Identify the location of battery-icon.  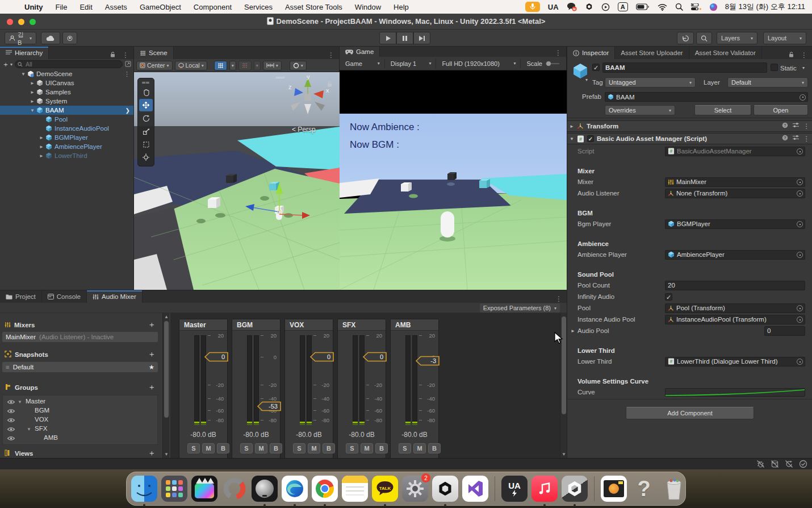
(643, 7).